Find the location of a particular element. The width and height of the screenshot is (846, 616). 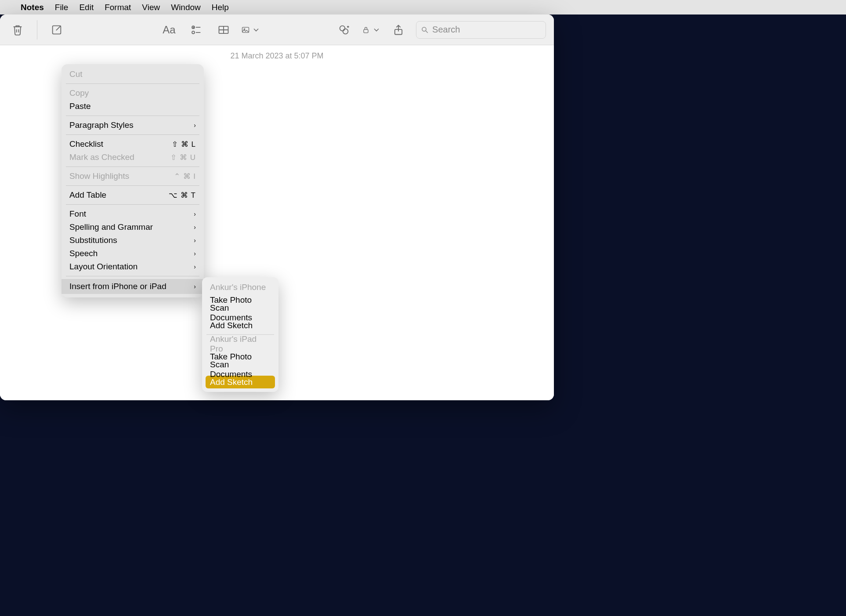

shortcut-label: ⌃ ⌘ I is located at coordinates (185, 177).